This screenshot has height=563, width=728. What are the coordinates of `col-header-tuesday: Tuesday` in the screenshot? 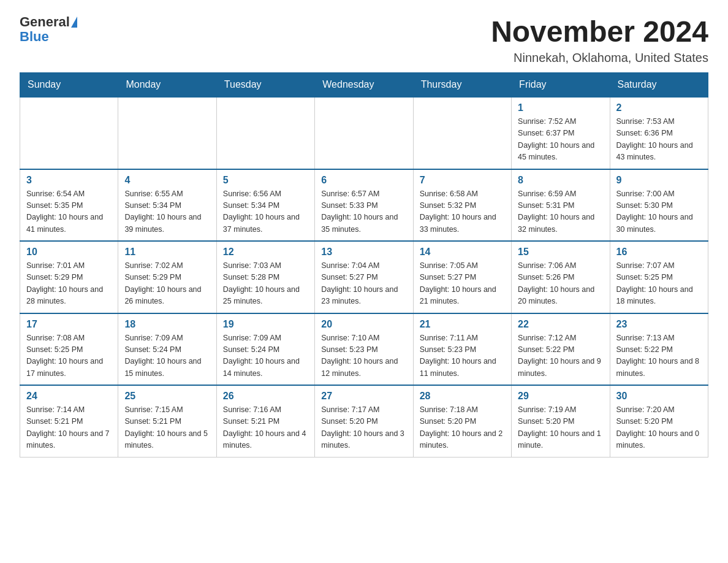 It's located at (265, 85).